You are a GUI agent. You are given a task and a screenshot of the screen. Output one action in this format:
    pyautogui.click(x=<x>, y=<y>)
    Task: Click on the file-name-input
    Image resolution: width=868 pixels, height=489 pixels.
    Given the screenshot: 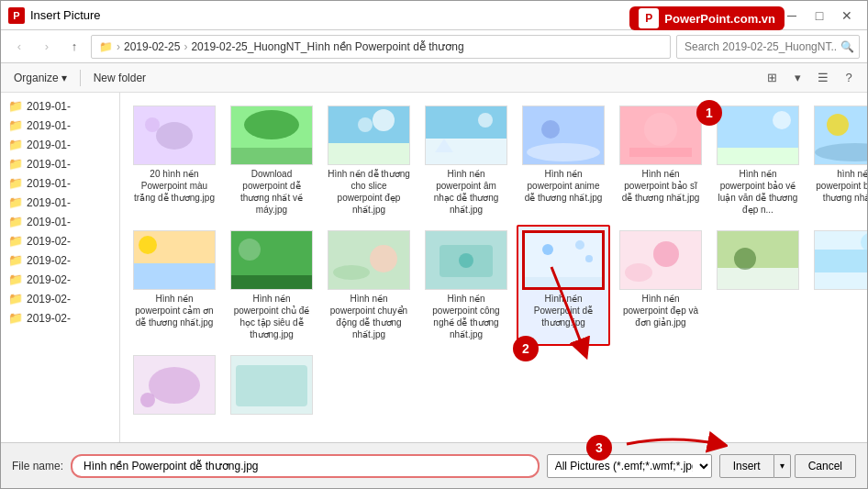 What is the action you would take?
    pyautogui.click(x=305, y=466)
    